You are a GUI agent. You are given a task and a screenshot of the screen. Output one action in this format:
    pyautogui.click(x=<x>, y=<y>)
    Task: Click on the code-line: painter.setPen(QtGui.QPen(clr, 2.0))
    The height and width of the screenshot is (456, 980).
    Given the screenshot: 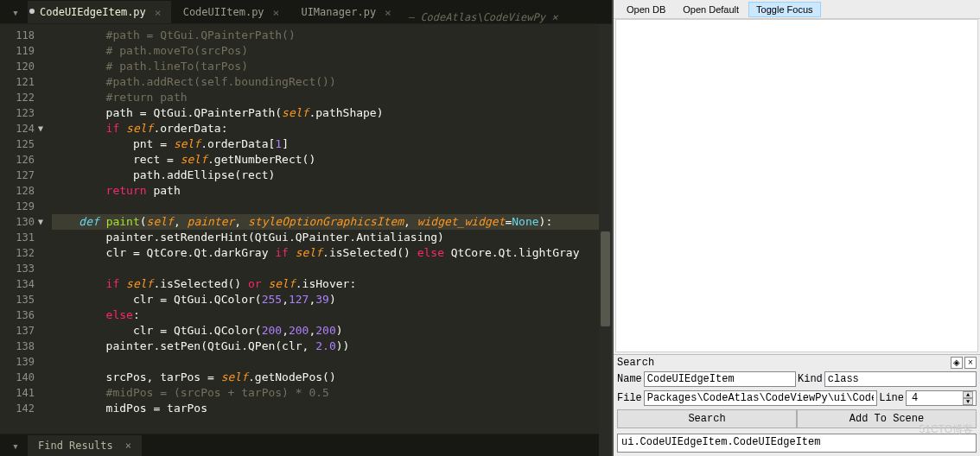 What is the action you would take?
    pyautogui.click(x=332, y=346)
    